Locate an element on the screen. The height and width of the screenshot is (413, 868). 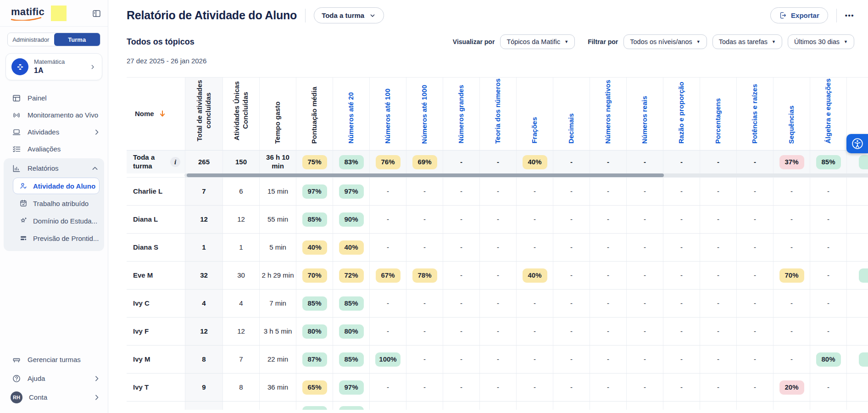
date-range: 27 dez 2025 - 26 jan 2026 is located at coordinates (488, 57).